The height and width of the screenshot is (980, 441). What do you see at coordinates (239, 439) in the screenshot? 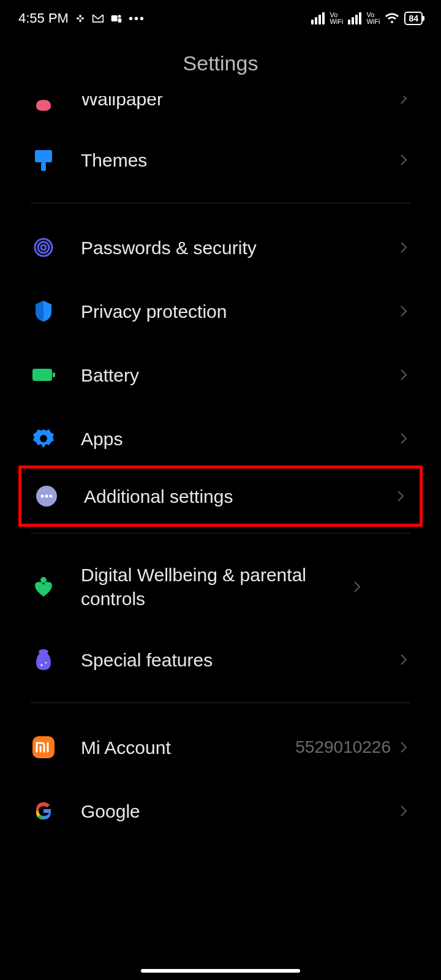
I see `item-label: Apps` at bounding box center [239, 439].